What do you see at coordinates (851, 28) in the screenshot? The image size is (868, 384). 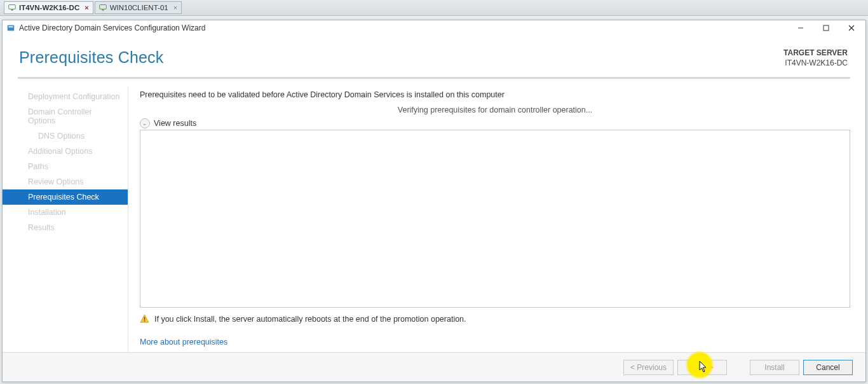 I see `close-icon` at bounding box center [851, 28].